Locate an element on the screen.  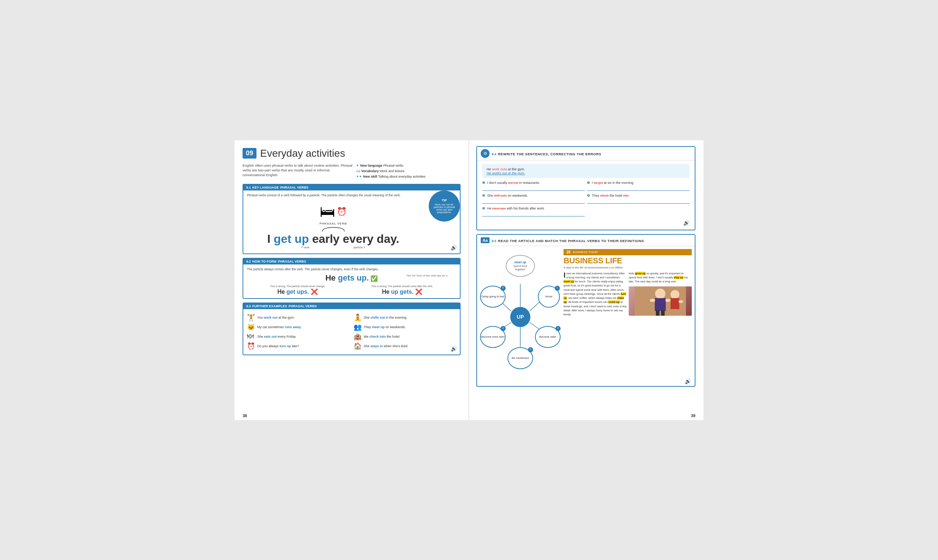
exercise-cols: ❶ I don't usually out eat in restaurants… is located at coordinates (586, 200).